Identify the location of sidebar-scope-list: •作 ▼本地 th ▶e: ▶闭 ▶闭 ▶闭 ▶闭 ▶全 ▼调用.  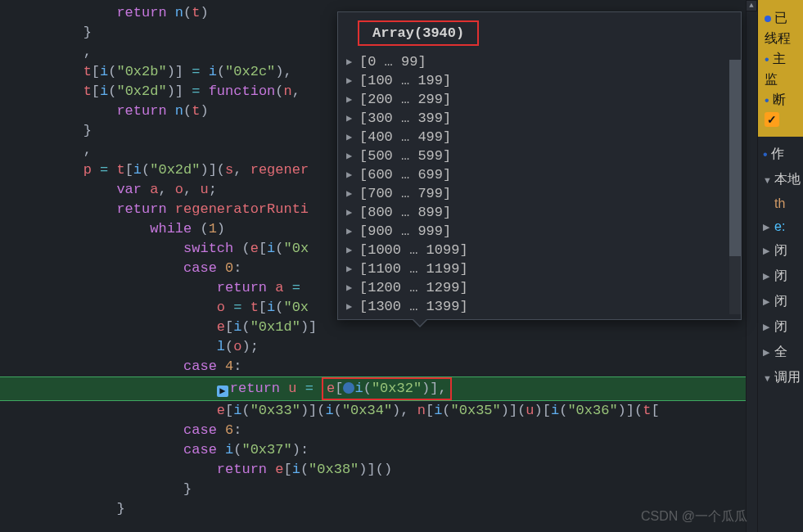
(781, 264).